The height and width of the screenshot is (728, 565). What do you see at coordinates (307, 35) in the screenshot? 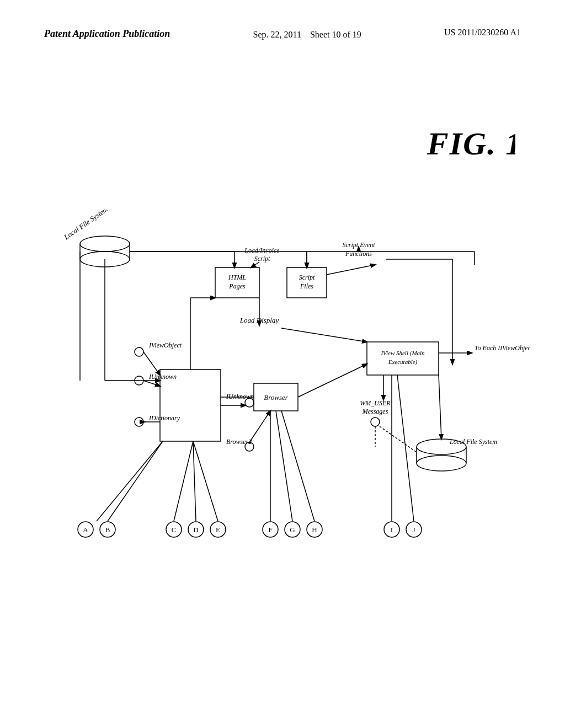
I see `publication-meta: Sep. 22, 2011 Sheet 10 of 19` at bounding box center [307, 35].